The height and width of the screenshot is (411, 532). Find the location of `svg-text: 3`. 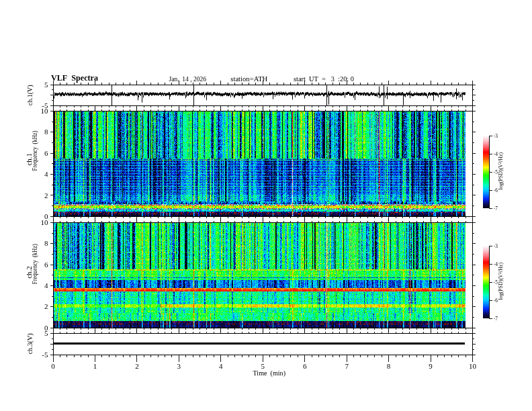

svg-text: 3 is located at coordinates (179, 366).